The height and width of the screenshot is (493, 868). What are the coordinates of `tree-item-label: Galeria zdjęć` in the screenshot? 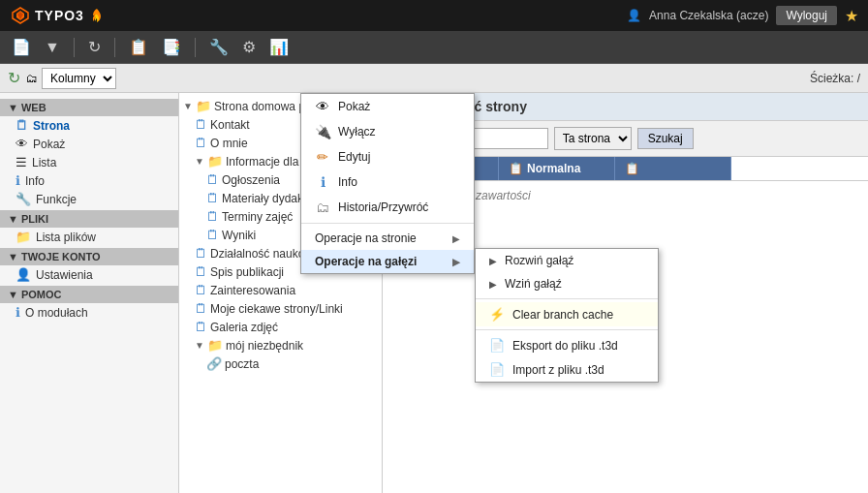 It's located at (244, 327).